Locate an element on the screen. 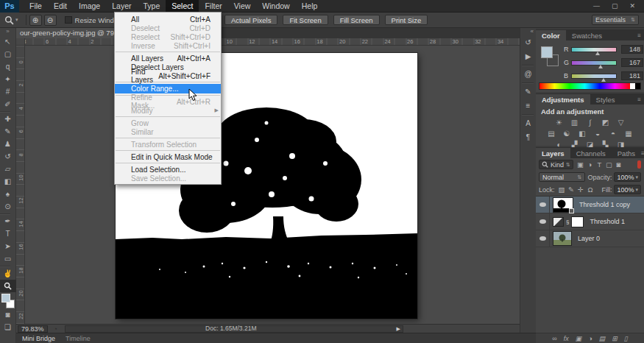 The image size is (644, 343). filter-type-icon: T is located at coordinates (599, 165).